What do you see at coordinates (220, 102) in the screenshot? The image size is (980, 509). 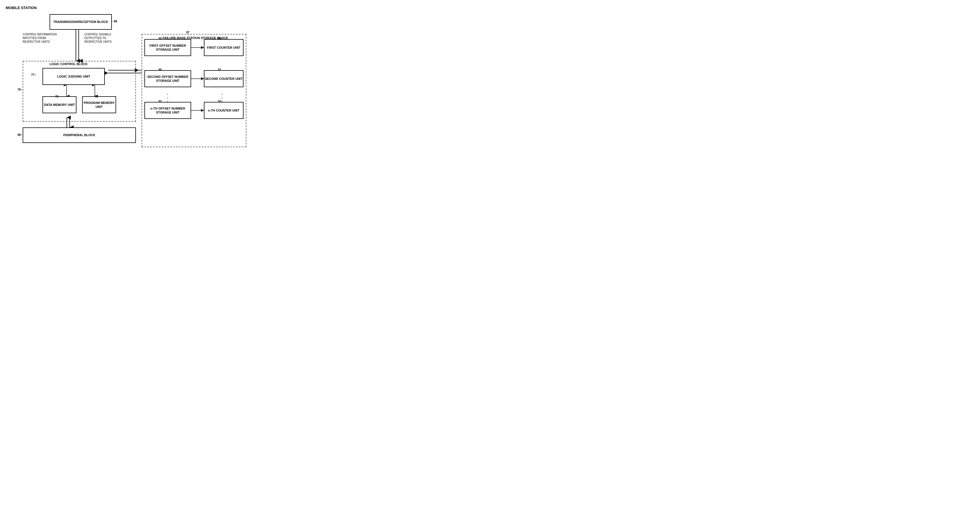 I see `ref-93: 93` at bounding box center [220, 102].